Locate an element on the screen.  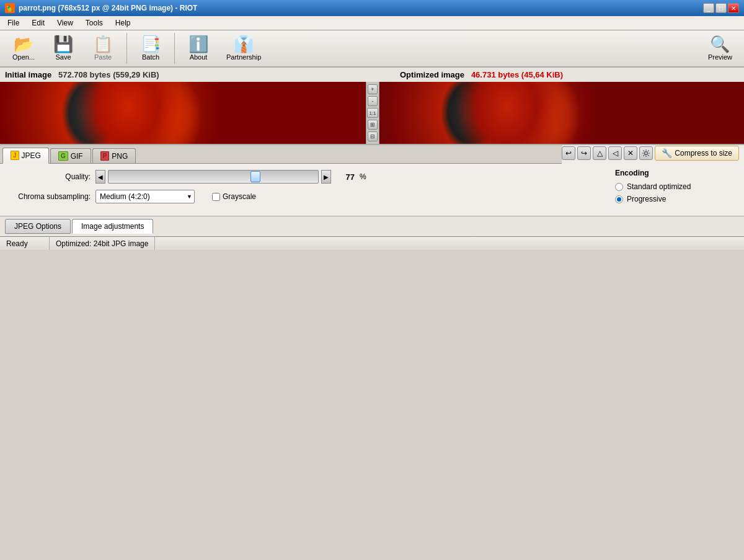
optimized-image-size: 46.731 bytes (45,64 KiB) is located at coordinates (515, 74).